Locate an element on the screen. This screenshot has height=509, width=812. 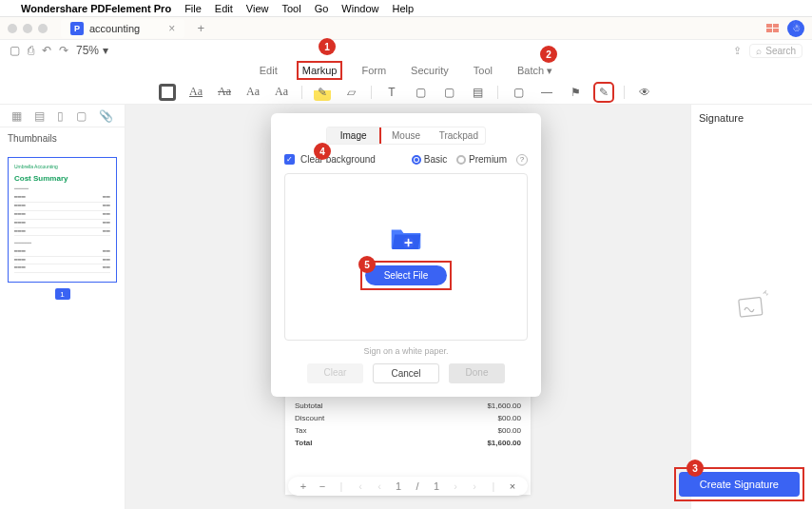
attach-icon: 📎 is located at coordinates (106, 116).